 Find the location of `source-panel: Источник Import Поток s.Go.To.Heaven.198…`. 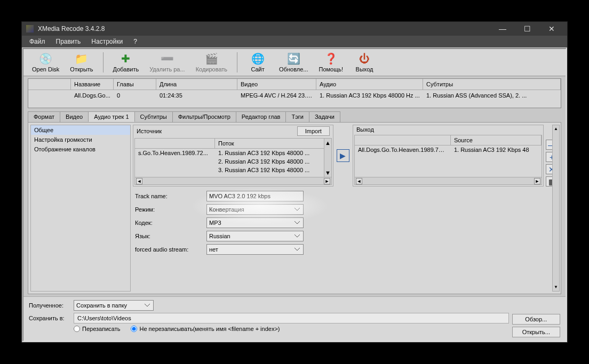

source-panel: Источник Import Поток s.Go.To.Heaven.198… is located at coordinates (233, 156).